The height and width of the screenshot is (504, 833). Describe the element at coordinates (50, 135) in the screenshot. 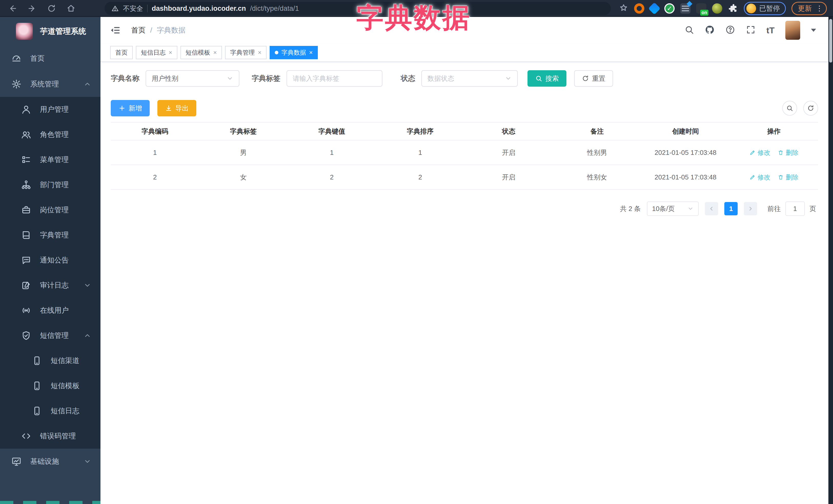

I see `sidebar-item-roles: 角色管理` at that location.